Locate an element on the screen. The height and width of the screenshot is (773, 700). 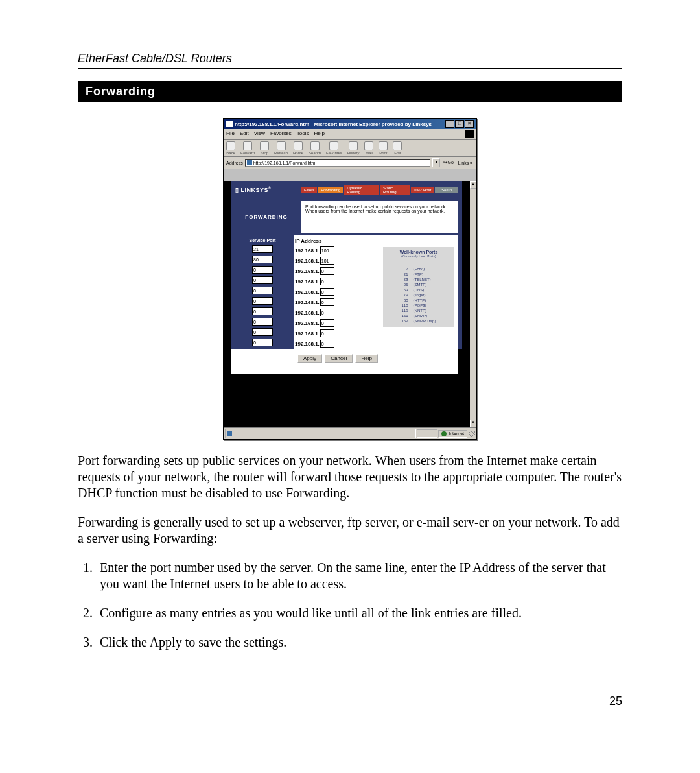
service-port-column: Service Port is located at coordinates (262, 292).